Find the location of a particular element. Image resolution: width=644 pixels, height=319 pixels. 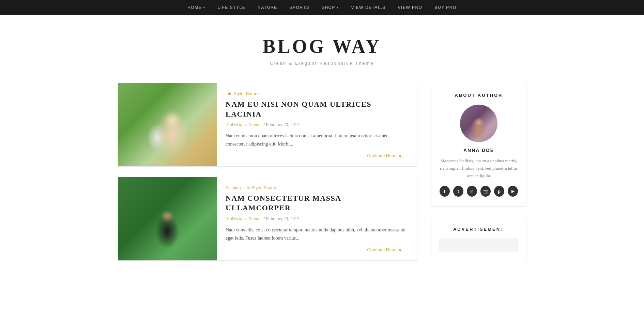

post-title: NAM CONSECTETUR MASSA ULLAMCORPER is located at coordinates (317, 203).